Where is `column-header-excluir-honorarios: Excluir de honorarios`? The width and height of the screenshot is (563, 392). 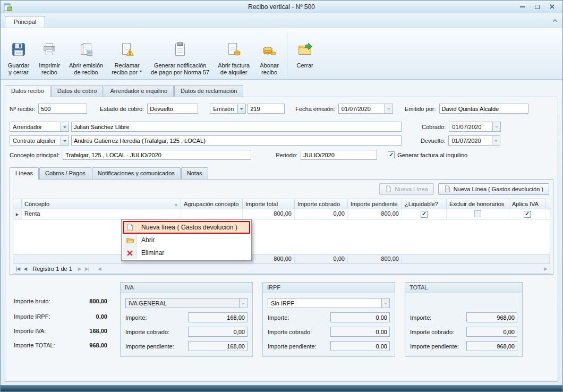
column-header-excluir-honorarios: Excluir de honorarios is located at coordinates (478, 204).